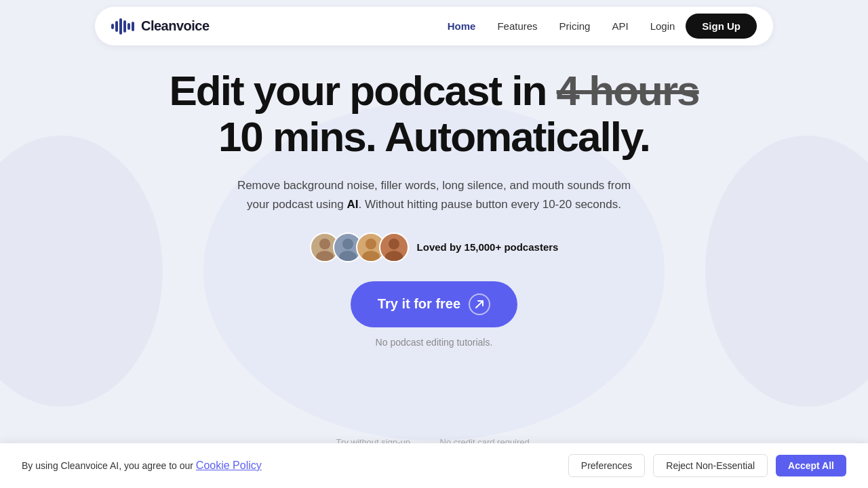 Image resolution: width=868 pixels, height=488 pixels. What do you see at coordinates (811, 466) in the screenshot?
I see `accept-button: Accept All` at bounding box center [811, 466].